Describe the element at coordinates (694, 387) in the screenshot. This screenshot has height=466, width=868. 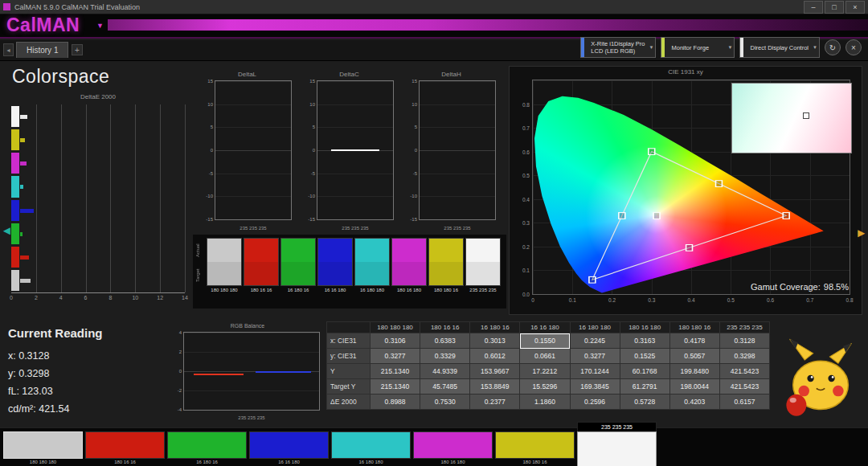
I see `table-cell: 198.0044` at that location.